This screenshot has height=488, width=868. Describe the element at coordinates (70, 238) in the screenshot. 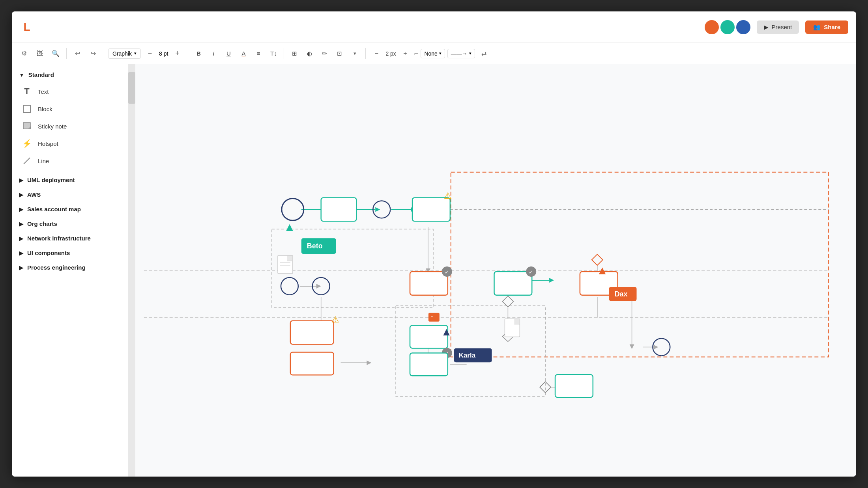

I see `sidebar-section-network: ▶ Network infrastructure` at that location.